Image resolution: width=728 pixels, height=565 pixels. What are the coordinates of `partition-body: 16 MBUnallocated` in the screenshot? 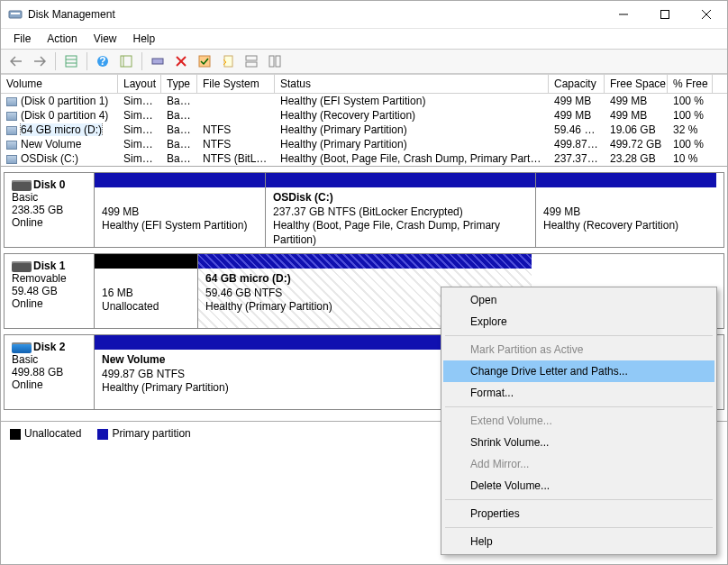 It's located at (146, 298).